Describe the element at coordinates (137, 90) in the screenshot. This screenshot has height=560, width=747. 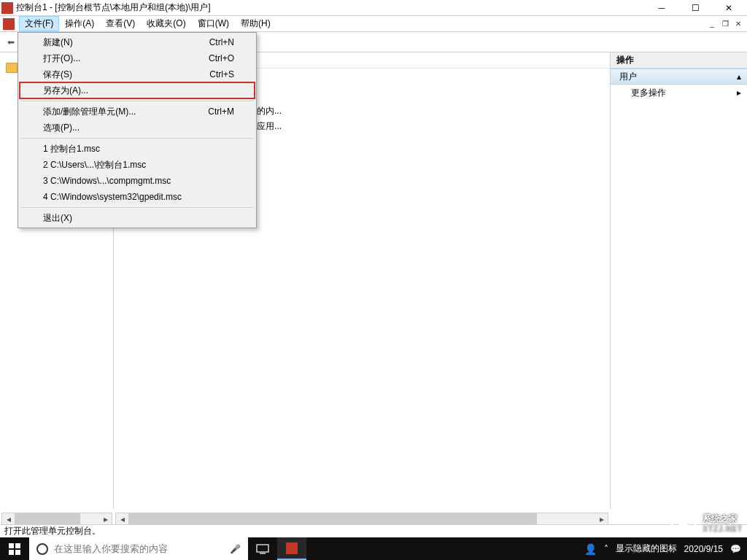
I see `menu-item-save-as: 另存为(A)...` at that location.